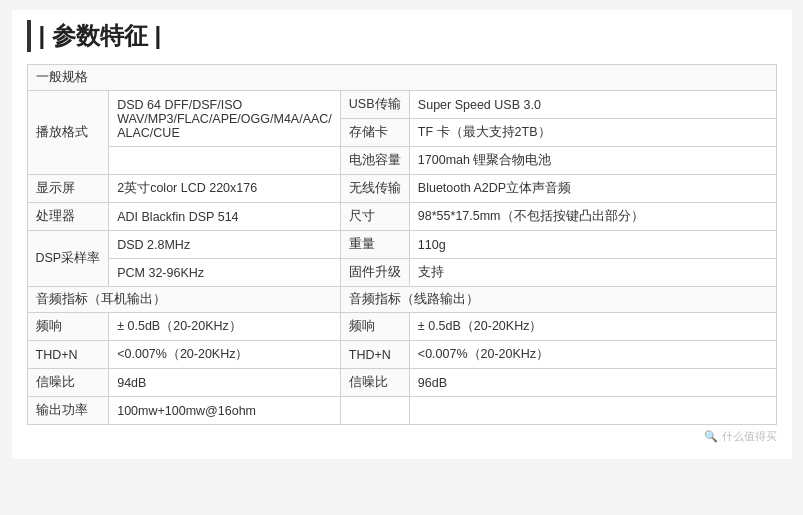  Describe the element at coordinates (592, 273) in the screenshot. I see `value-firmware: 支持` at that location.